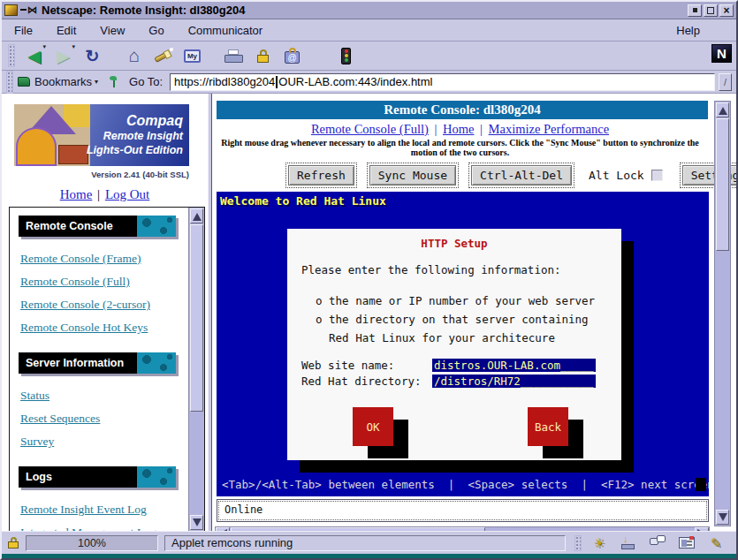 This screenshot has width=738, height=560. I want to click on maximize-button, so click(711, 11).